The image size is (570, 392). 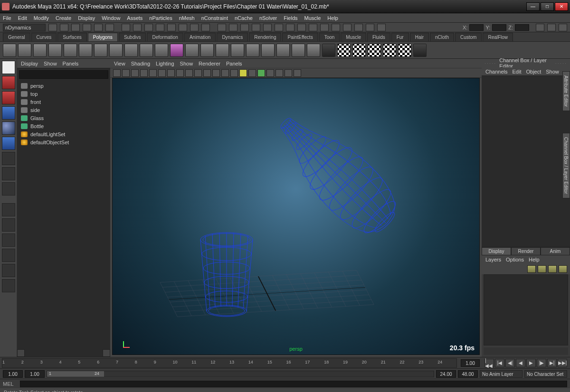 I want to click on character-set-dropdown: No Character Set, so click(x=546, y=374).